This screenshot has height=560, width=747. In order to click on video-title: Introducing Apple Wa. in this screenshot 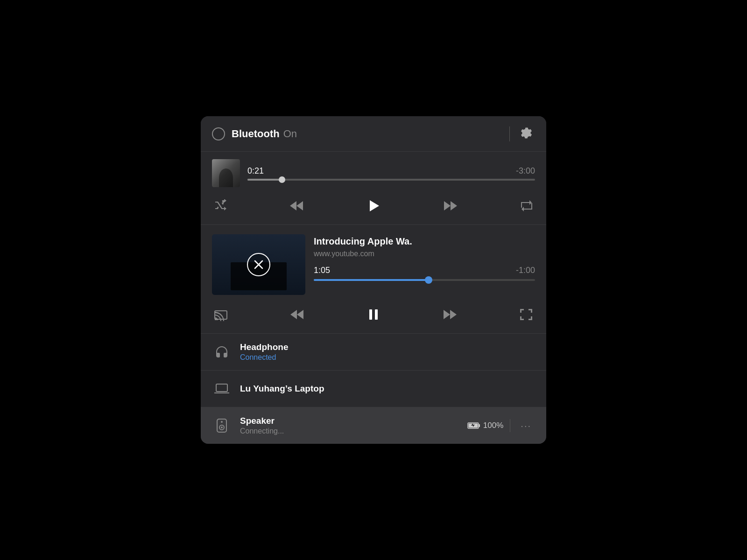, I will do `click(424, 242)`.